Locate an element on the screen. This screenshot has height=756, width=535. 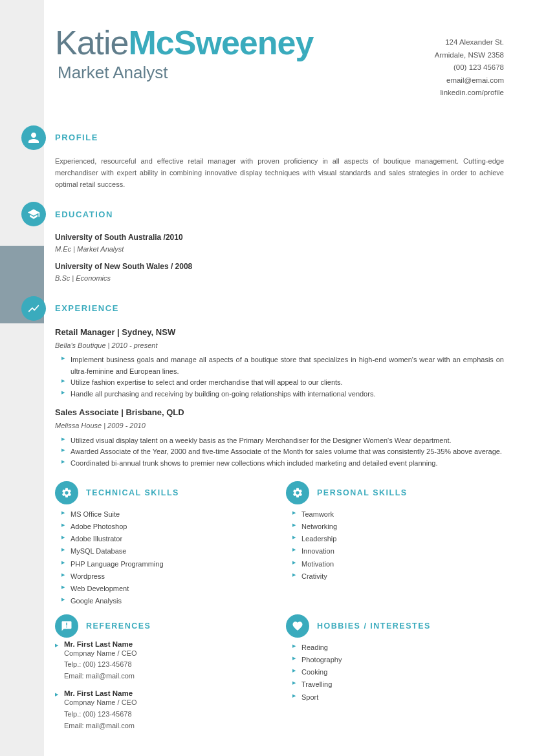
exp-title-1: Retail Manager | Sydney, NSW is located at coordinates (279, 332).